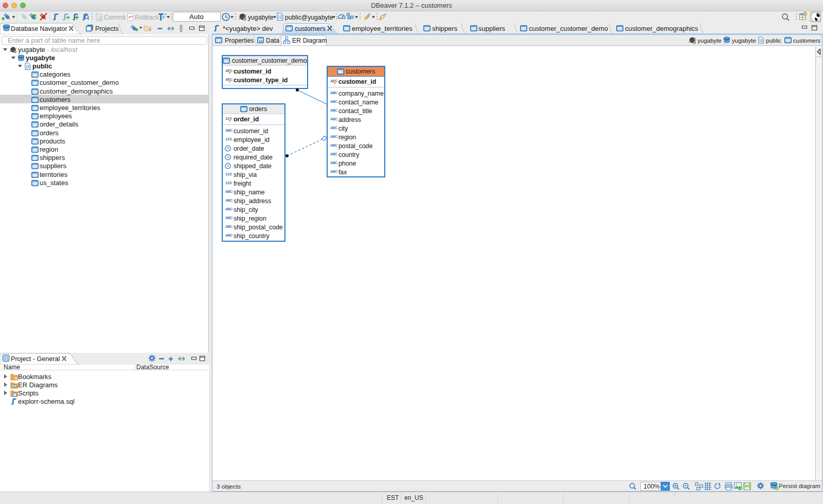 The width and height of the screenshot is (823, 504). What do you see at coordinates (228, 487) in the screenshot?
I see `svg-text: 3 objects` at bounding box center [228, 487].